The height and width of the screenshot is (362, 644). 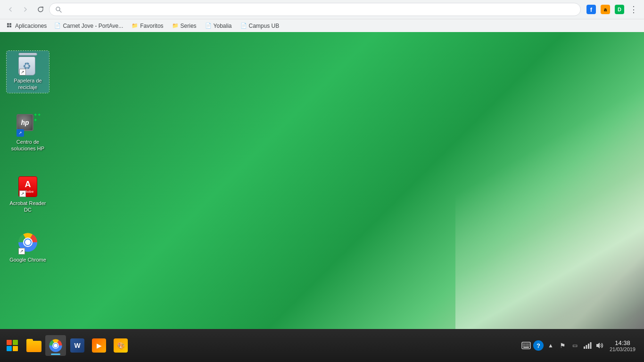 What do you see at coordinates (25, 9) in the screenshot?
I see `forward-button` at bounding box center [25, 9].